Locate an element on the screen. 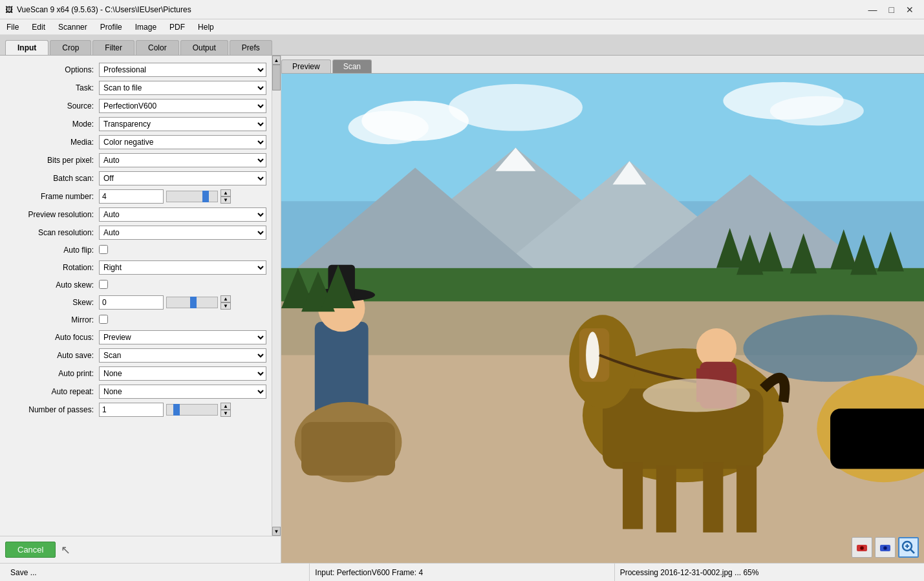 The image size is (924, 581). menu-edit: Edit is located at coordinates (39, 27).